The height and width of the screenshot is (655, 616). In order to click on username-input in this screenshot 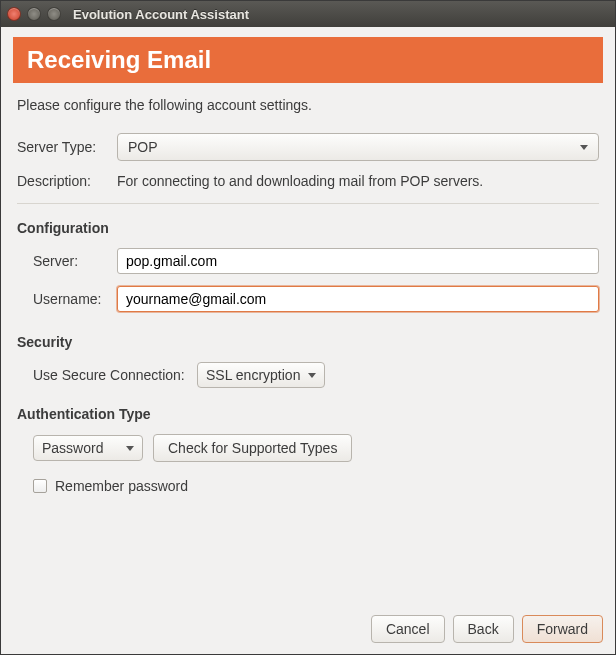, I will do `click(358, 299)`.